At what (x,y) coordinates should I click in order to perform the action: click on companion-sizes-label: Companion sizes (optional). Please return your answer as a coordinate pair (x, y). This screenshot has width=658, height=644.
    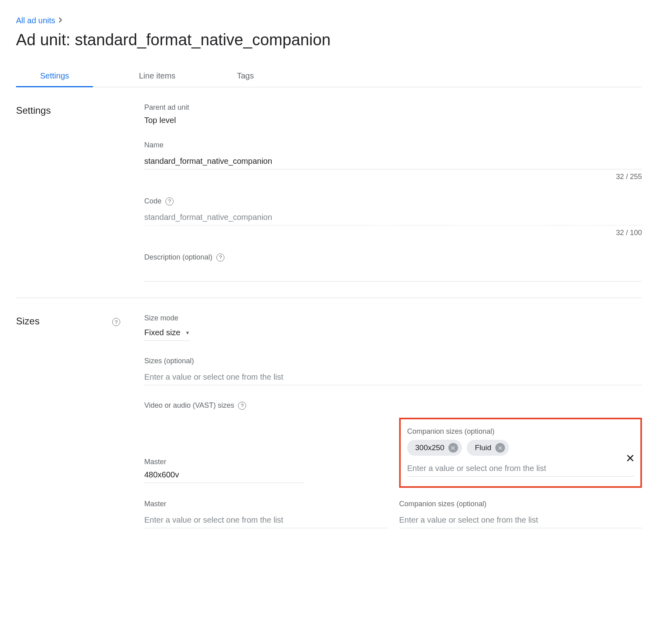
    Looking at the image, I should click on (521, 432).